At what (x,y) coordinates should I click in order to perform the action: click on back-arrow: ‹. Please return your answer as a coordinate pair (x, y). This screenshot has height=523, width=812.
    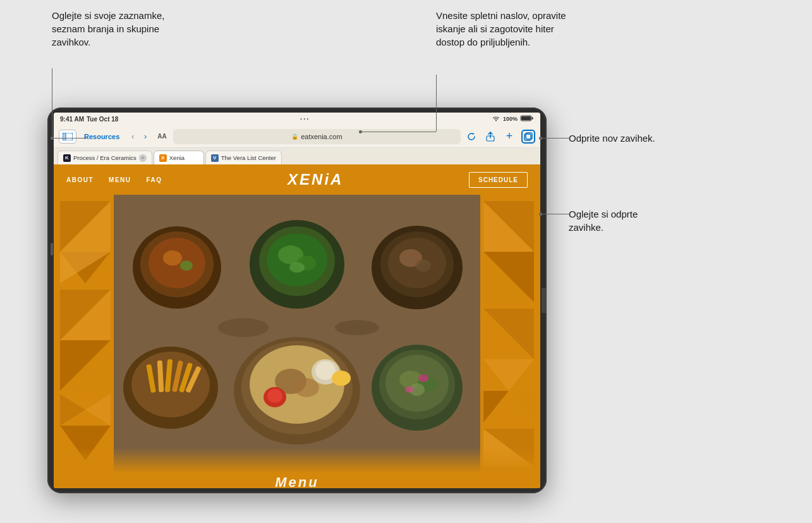
    Looking at the image, I should click on (133, 137).